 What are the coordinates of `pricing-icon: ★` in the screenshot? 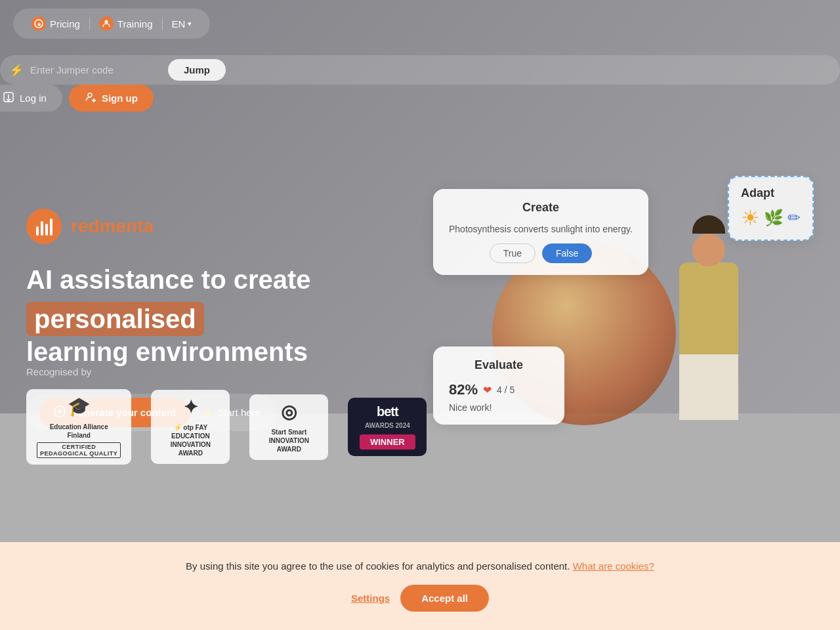 It's located at (39, 24).